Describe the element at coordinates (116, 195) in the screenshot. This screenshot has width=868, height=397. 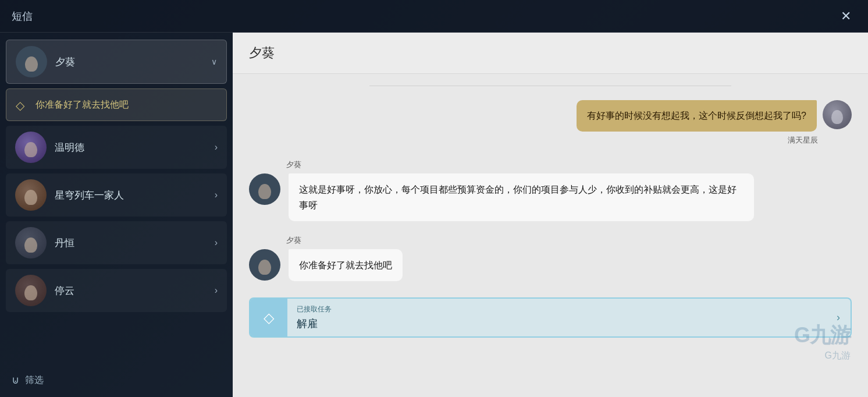
I see `sidebar-item-xing: 星穹列车一家人 ›` at that location.